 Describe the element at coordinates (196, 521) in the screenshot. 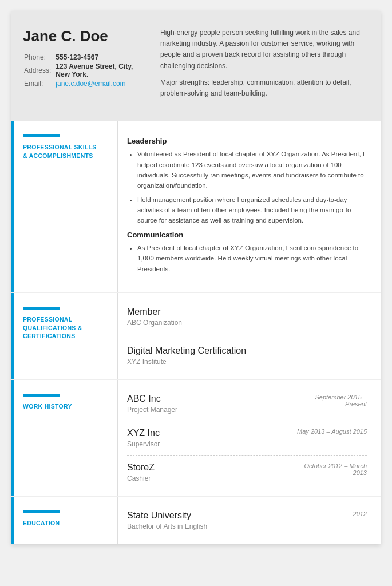

I see `education-section: EDUCATION State University Bachelor of A…` at that location.